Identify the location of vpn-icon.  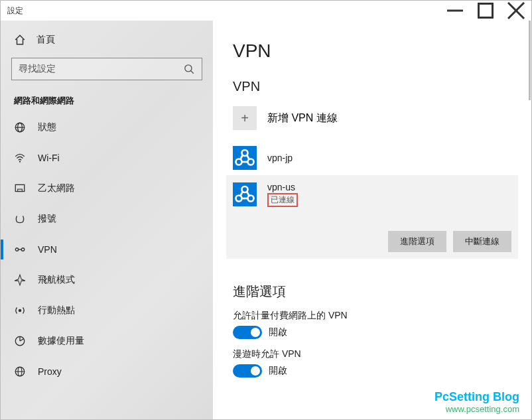
(20, 249).